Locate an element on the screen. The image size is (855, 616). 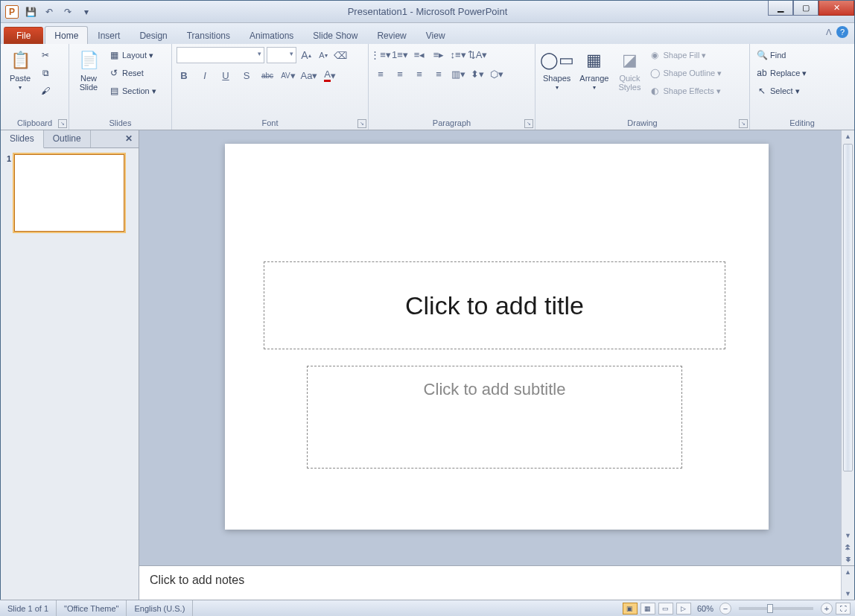
tab-review: Review is located at coordinates (392, 35).